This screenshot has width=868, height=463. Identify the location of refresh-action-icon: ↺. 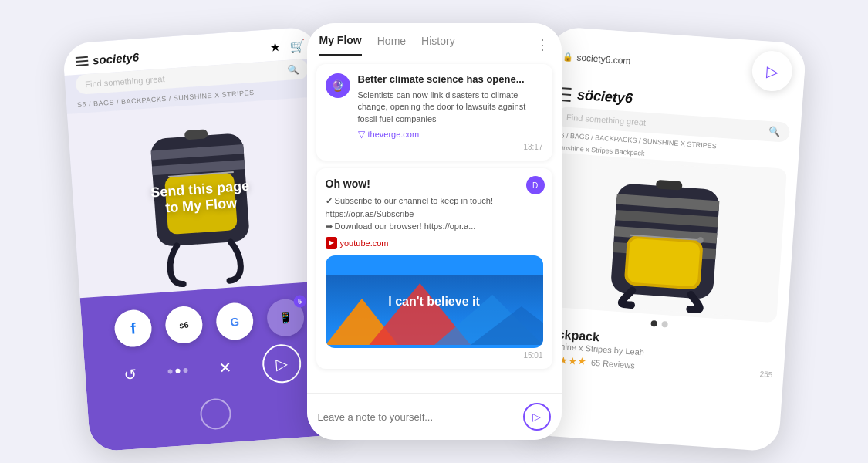
(130, 373).